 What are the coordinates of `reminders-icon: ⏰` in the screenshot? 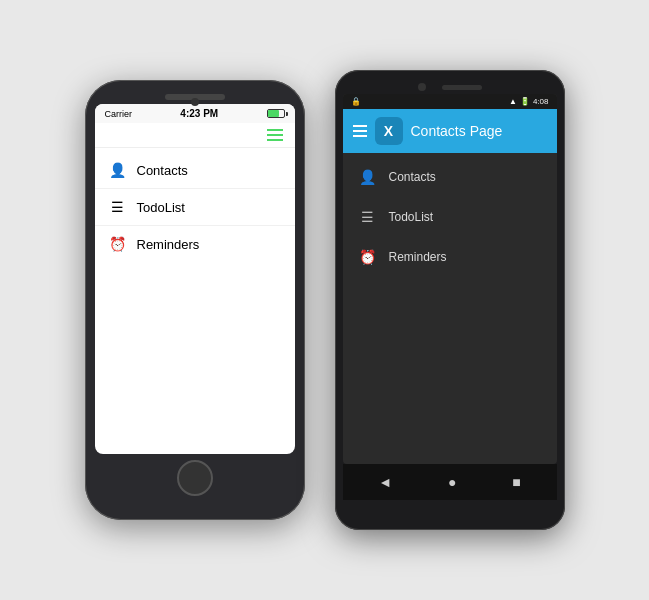 It's located at (118, 244).